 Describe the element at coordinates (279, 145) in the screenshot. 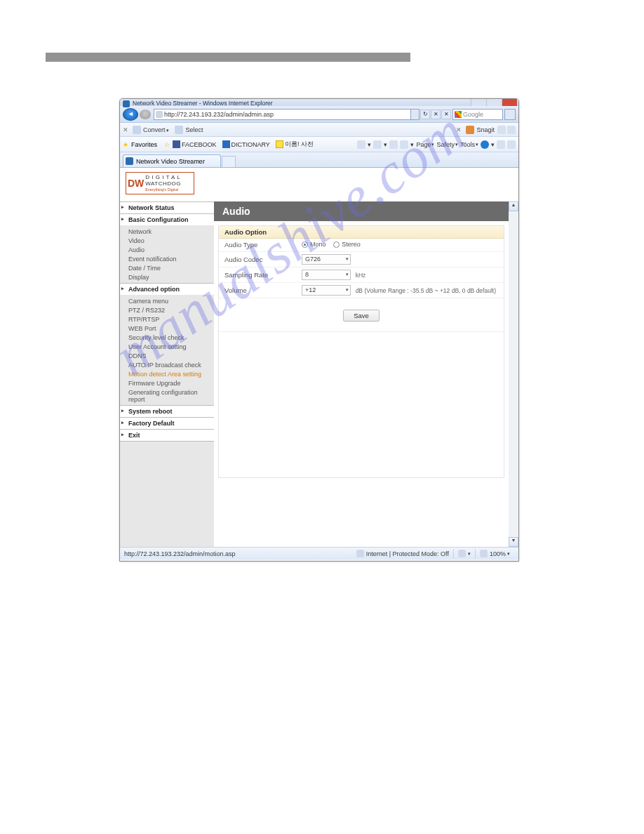

I see `korean-dict-icon` at that location.